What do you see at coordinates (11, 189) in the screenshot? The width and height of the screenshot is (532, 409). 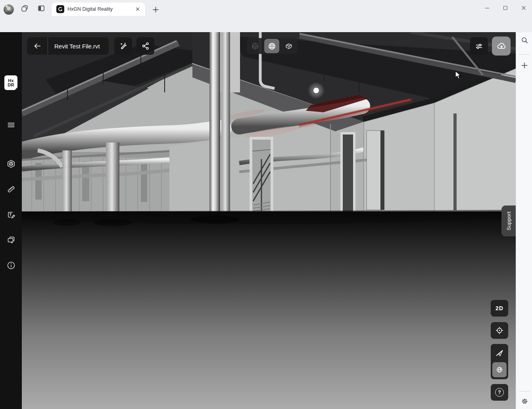 I see `measure-ruler-icon` at bounding box center [11, 189].